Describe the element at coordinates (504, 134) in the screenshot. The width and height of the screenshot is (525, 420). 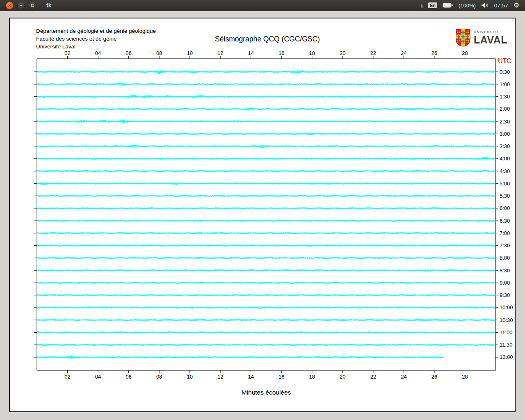
I see `svg-text: 3:00` at that location.